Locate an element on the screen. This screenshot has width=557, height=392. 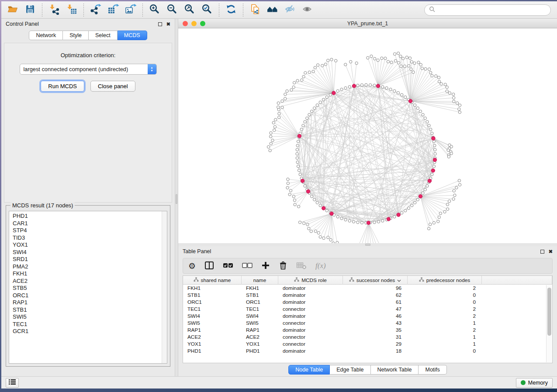
show-all-button is located at coordinates (308, 10).